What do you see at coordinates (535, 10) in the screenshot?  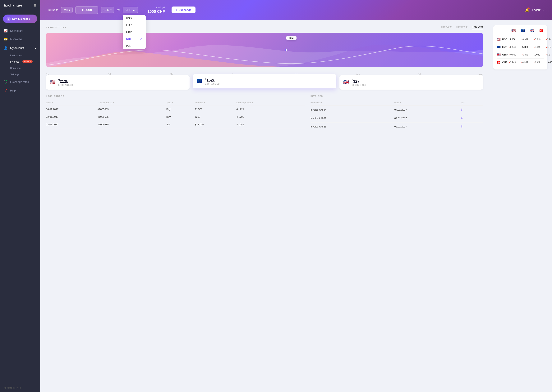 I see `top-right-actions: 🔔 Logout →` at bounding box center [535, 10].